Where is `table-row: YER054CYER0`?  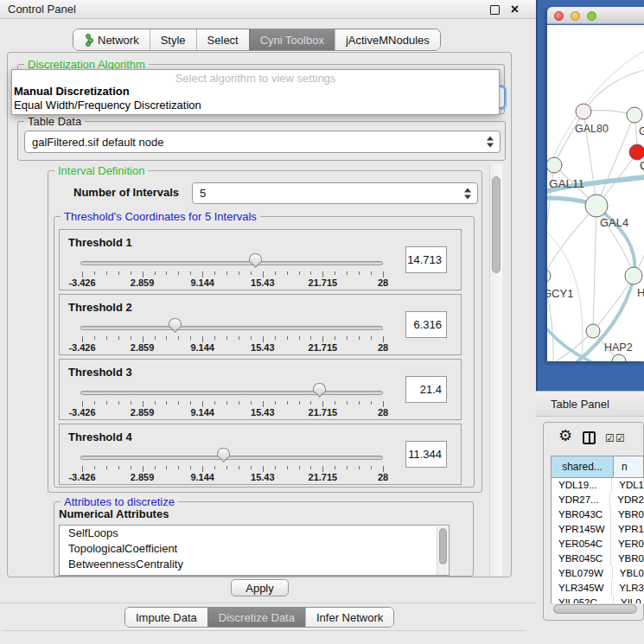 table-row: YER054CYER0 is located at coordinates (598, 545).